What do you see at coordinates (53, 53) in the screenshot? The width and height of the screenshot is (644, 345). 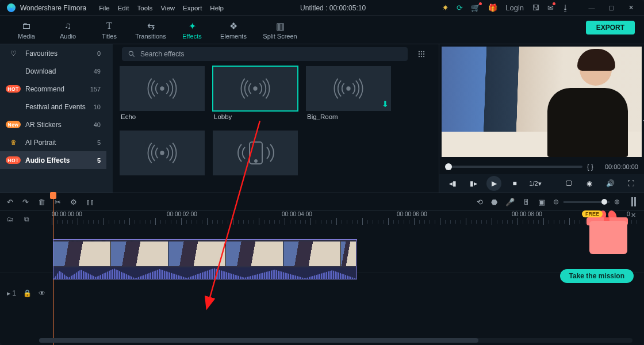 I see `sidebar-item-favourites: ♡ Favourites 0` at bounding box center [53, 53].